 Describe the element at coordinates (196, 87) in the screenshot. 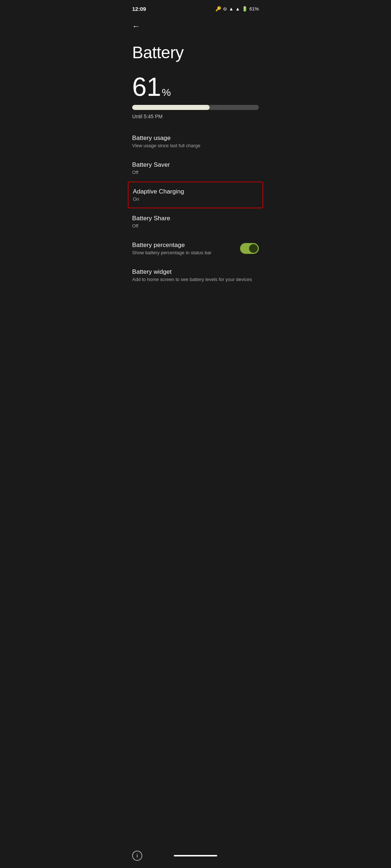

I see `battery-percentage-display: 61 %` at that location.